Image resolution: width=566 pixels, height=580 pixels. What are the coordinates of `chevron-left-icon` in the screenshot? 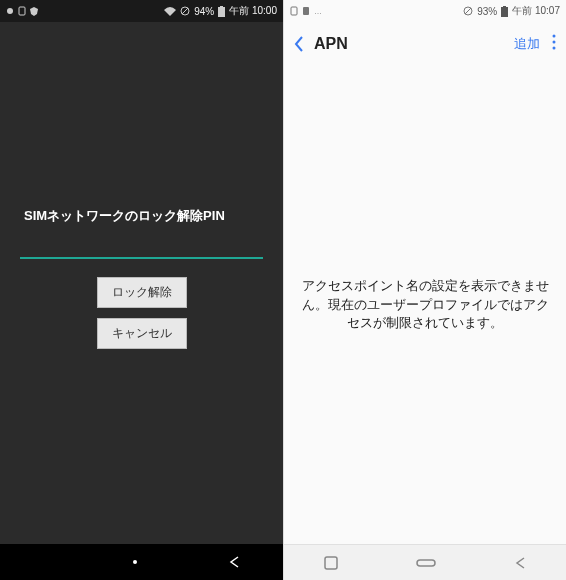 It's located at (299, 44).